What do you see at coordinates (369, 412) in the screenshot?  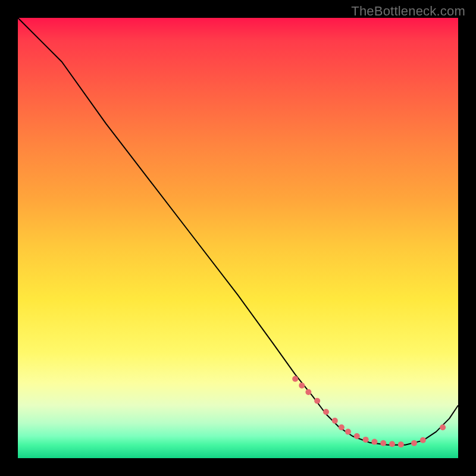 I see `marker-group` at bounding box center [369, 412].